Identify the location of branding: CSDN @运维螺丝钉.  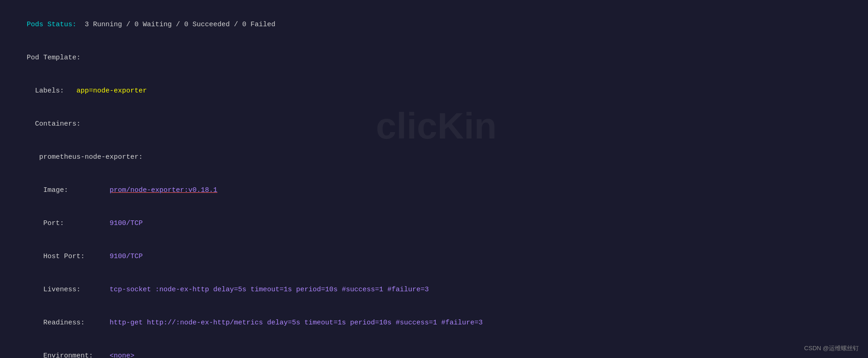
(832, 349).